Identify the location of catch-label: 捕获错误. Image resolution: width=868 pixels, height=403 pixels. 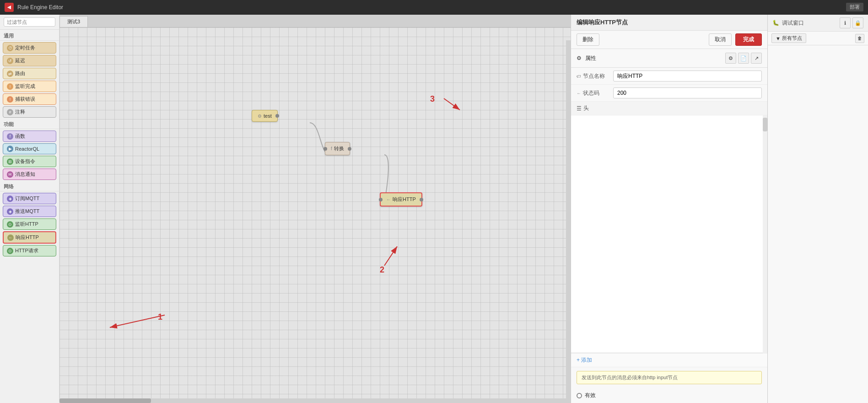
(25, 99).